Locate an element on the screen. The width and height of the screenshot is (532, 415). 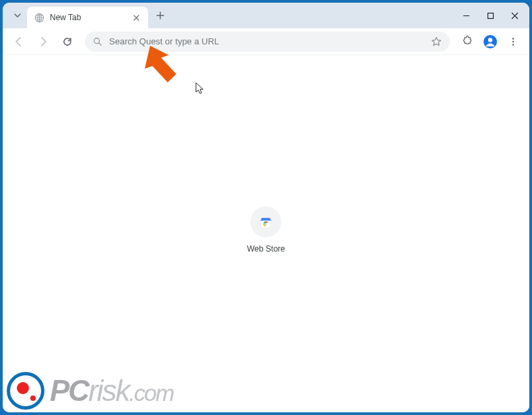
reload-button is located at coordinates (67, 42).